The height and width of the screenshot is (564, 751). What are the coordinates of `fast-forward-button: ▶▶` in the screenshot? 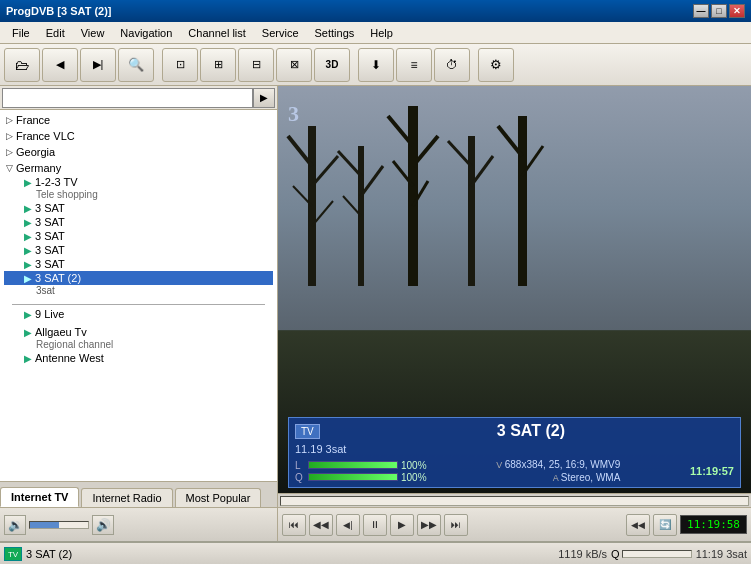 It's located at (429, 525).